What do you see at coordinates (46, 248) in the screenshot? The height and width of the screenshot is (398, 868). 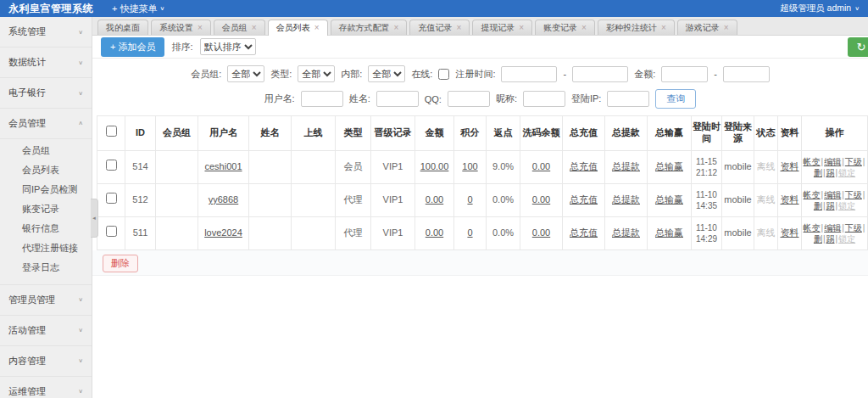 I see `sidebar-subitem-agent-reg-link: 代理注册链接` at bounding box center [46, 248].